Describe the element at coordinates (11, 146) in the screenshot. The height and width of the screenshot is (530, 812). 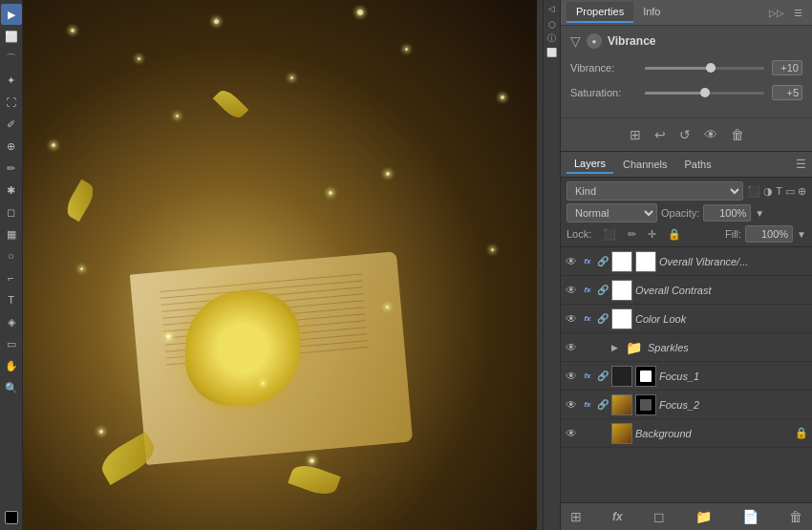
I see `tool-heal: ⊕` at that location.